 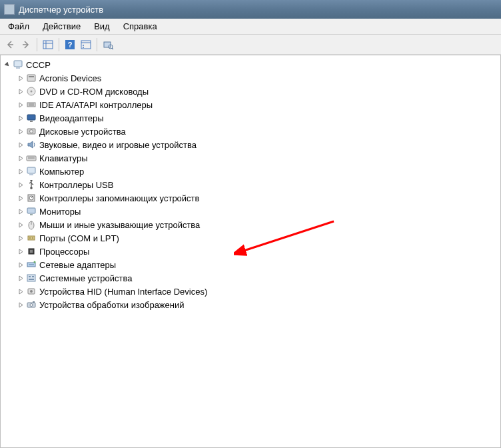 What do you see at coordinates (48, 45) in the screenshot?
I see `show-hidden-button` at bounding box center [48, 45].